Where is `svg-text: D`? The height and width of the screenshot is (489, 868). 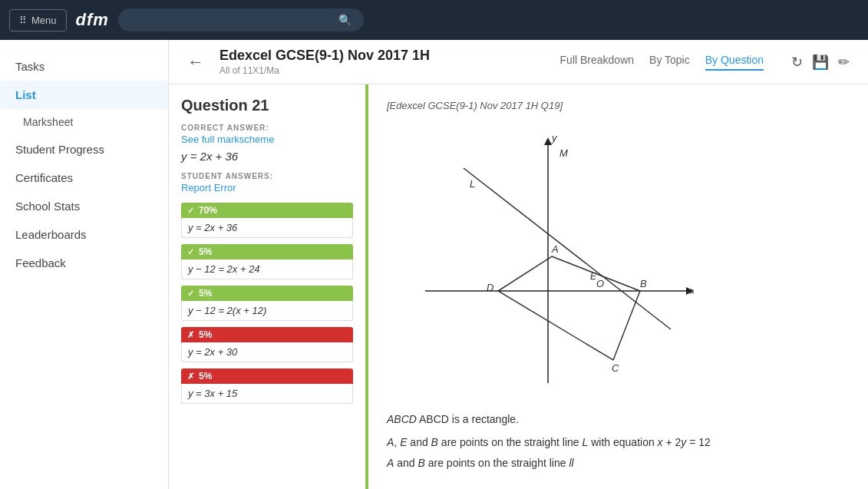 svg-text: D is located at coordinates (490, 287).